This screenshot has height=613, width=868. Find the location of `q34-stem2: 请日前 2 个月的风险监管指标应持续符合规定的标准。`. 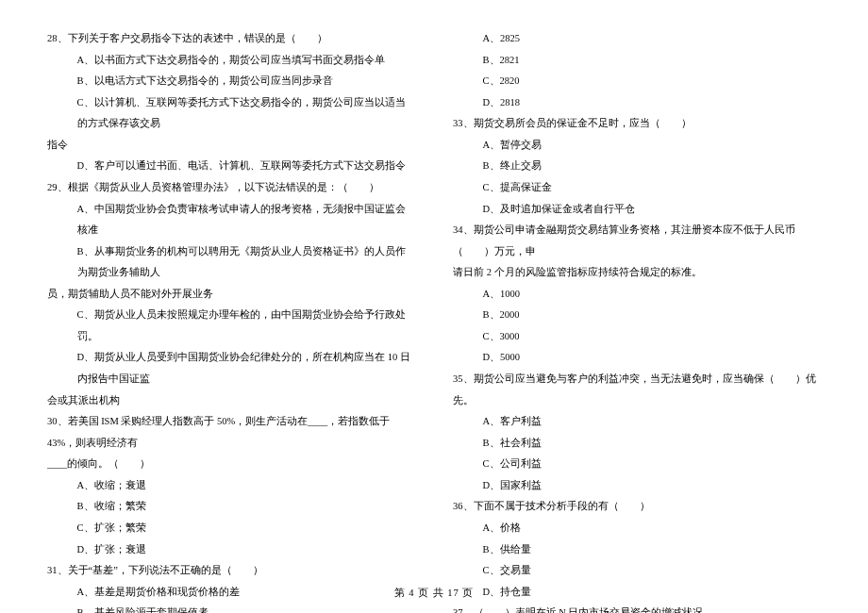

q34-stem2: 请日前 2 个月的风险监管指标应持续符合规定的标准。 is located at coordinates (637, 273).